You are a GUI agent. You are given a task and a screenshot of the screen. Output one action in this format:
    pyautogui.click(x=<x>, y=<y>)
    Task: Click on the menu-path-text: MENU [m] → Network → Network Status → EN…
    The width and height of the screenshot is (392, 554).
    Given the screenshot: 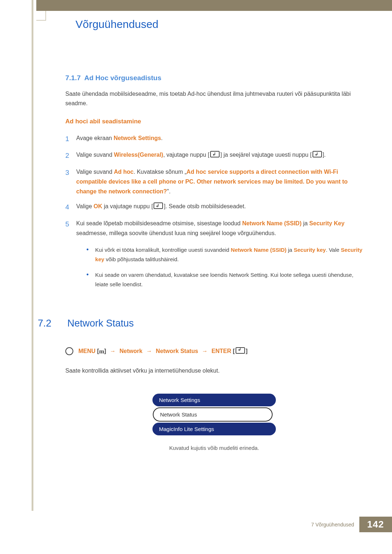 What is the action you would take?
    pyautogui.click(x=163, y=351)
    